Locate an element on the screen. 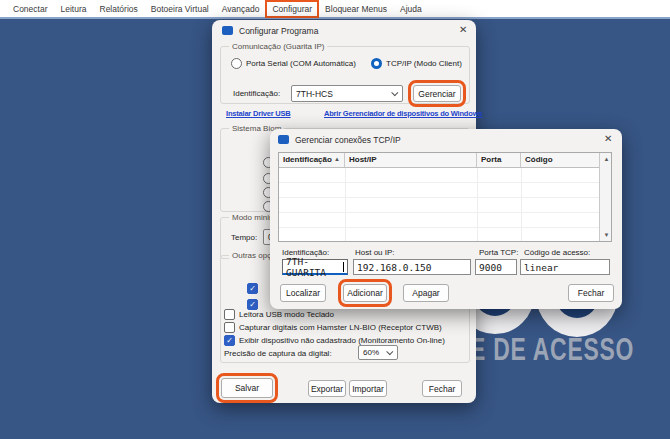 This screenshot has width=670, height=439. checkbox-capturar-digitais: Capturar digitais com Hamster LN-BIO (Re… is located at coordinates (333, 328).